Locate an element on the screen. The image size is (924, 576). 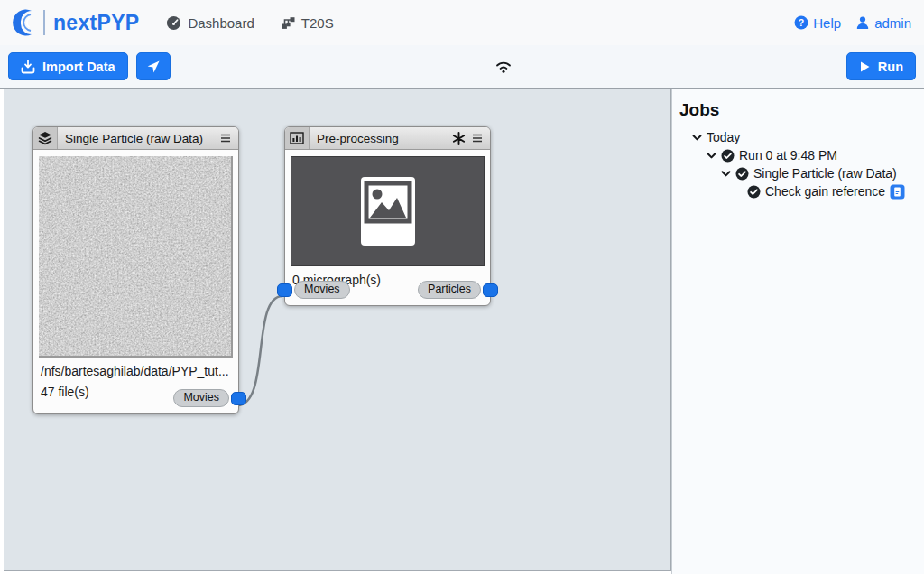
block-header: Single Particle (raw Data) is located at coordinates (135, 139).